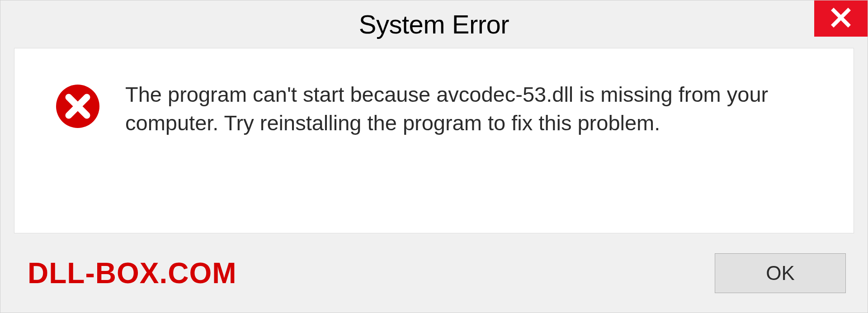 This screenshot has height=313, width=868. Describe the element at coordinates (780, 273) in the screenshot. I see `ok-button: OK` at that location.